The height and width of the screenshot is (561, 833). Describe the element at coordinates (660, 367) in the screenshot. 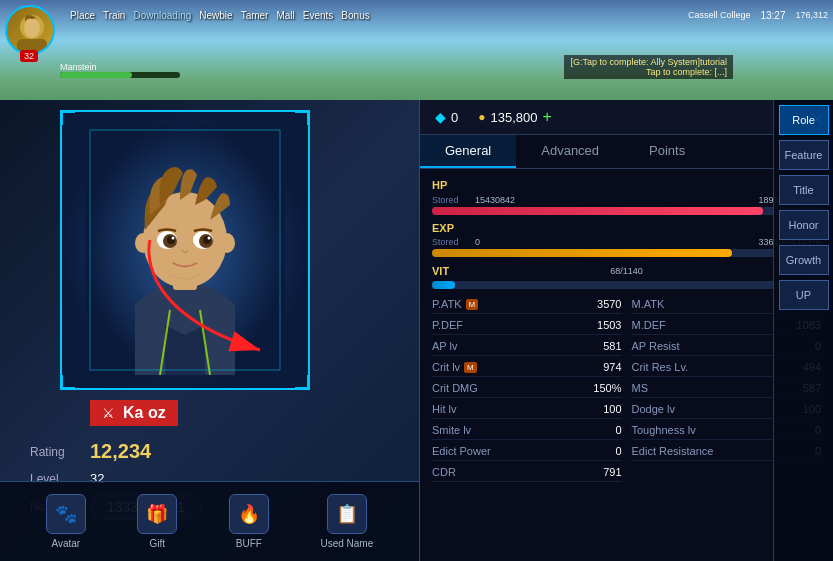

I see `attr-name: Crit Res Lv.` at that location.